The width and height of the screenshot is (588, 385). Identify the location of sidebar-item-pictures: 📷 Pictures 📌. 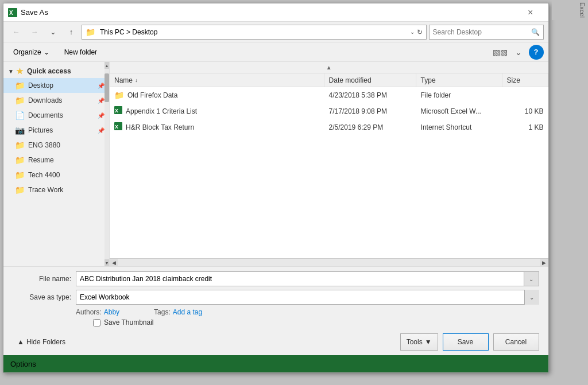
(56, 130).